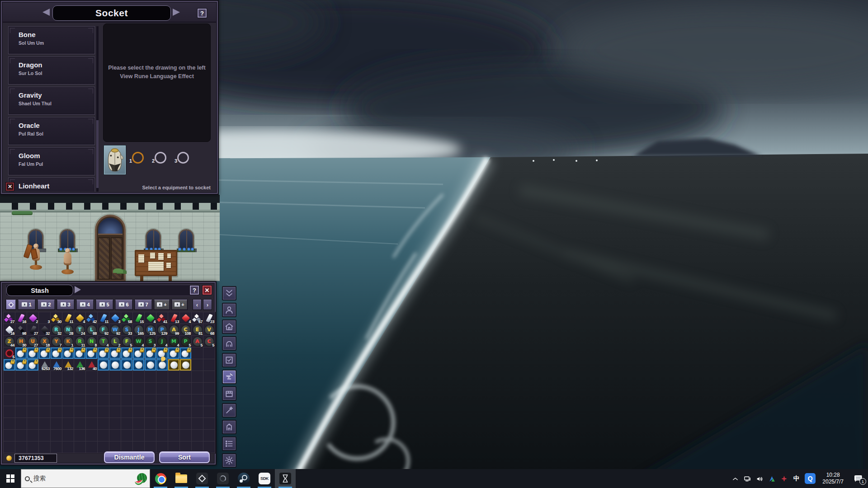 The image size is (868, 488). What do you see at coordinates (92, 330) in the screenshot?
I see `stash-cell: L88` at bounding box center [92, 330].